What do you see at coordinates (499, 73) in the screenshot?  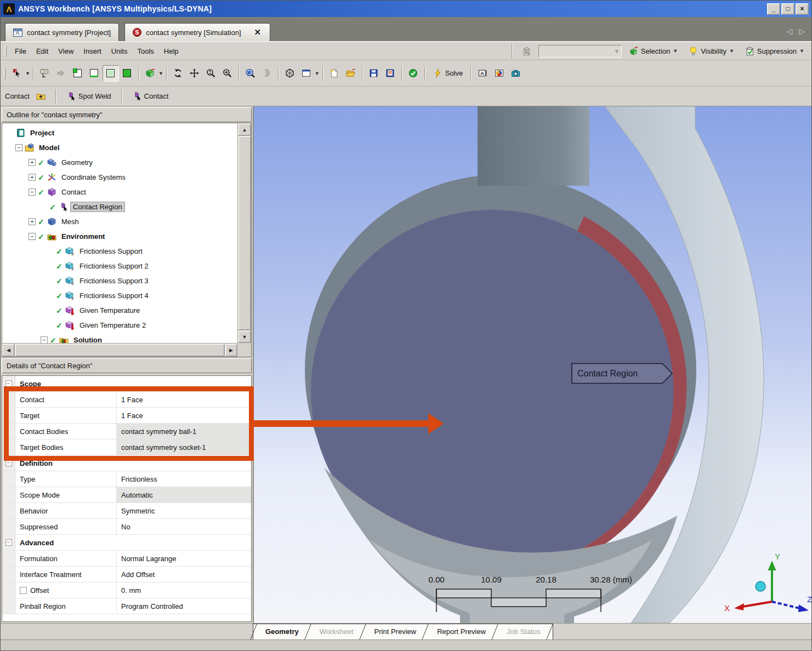 I see `image-icon` at bounding box center [499, 73].